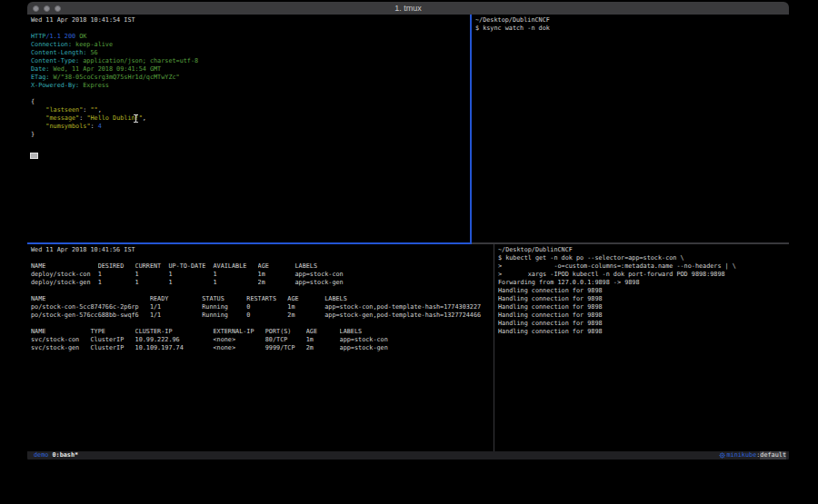  I want to click on status-left: demo 0:bash*, so click(56, 456).